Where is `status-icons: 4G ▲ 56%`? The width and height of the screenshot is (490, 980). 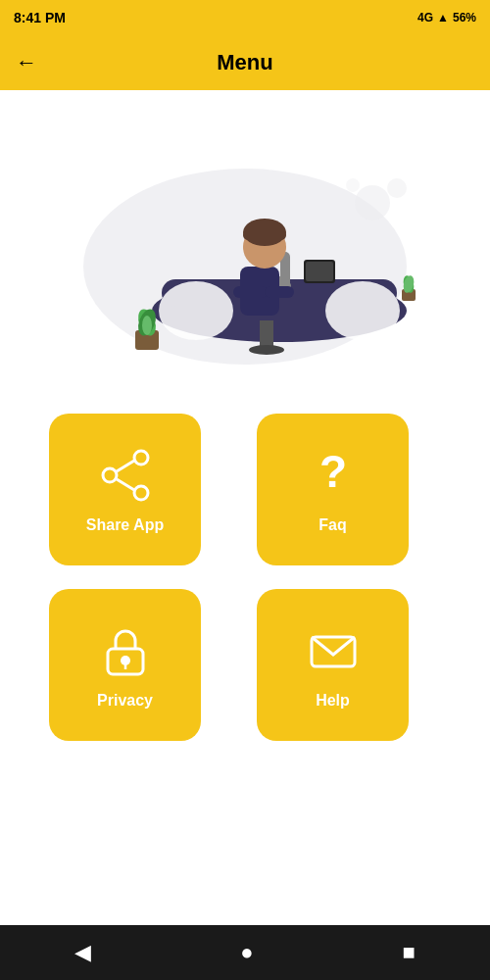
status-icons: 4G ▲ 56% is located at coordinates (447, 18).